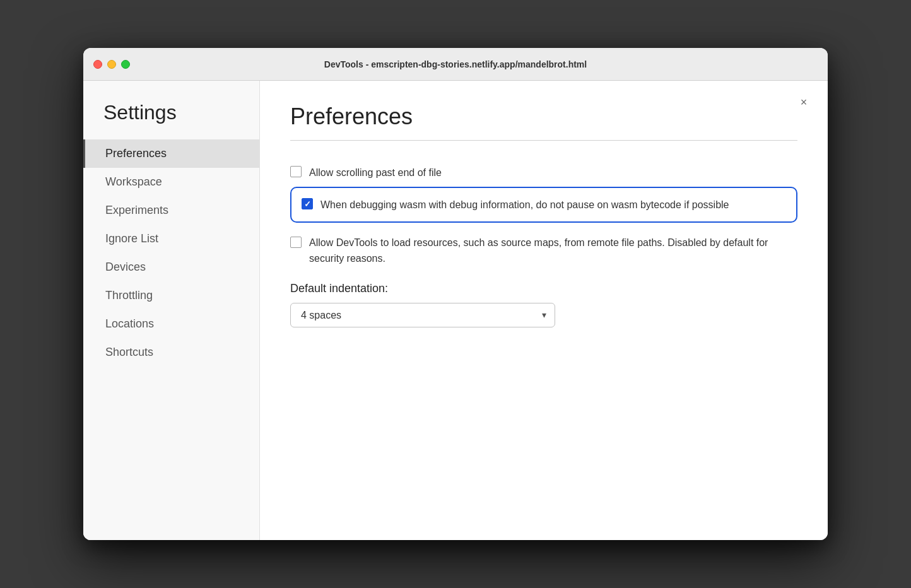  I want to click on allow-scrolling-label: Allow scrolling past end of file, so click(375, 173).